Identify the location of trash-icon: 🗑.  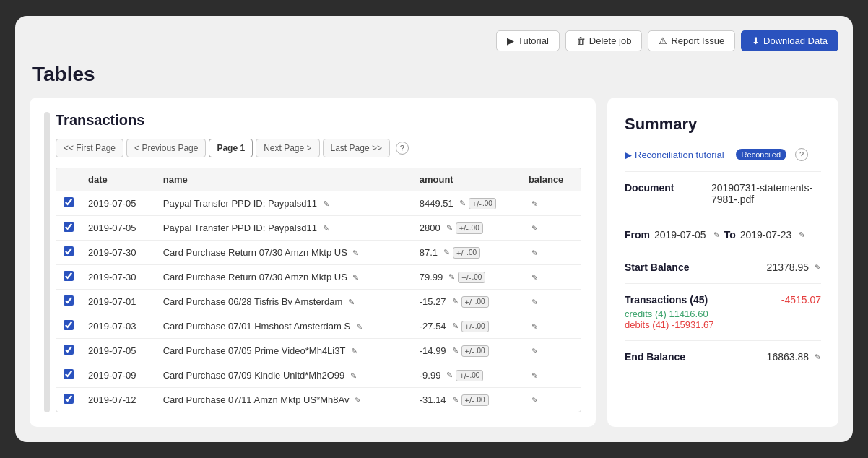
(581, 40).